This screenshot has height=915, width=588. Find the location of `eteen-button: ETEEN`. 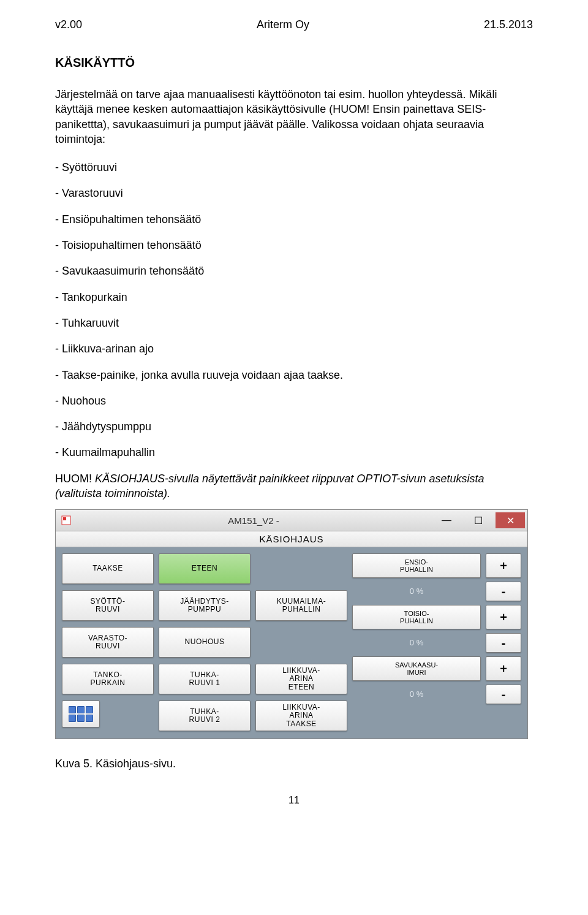

eteen-button: ETEEN is located at coordinates (205, 569).